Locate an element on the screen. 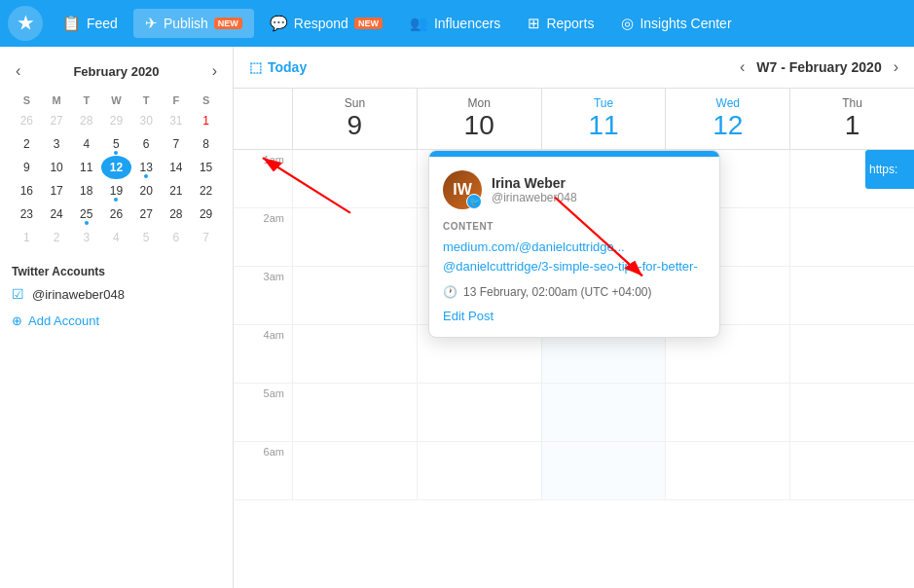 Image resolution: width=914 pixels, height=588 pixels. mini-cal-cell: 23 is located at coordinates (27, 214).